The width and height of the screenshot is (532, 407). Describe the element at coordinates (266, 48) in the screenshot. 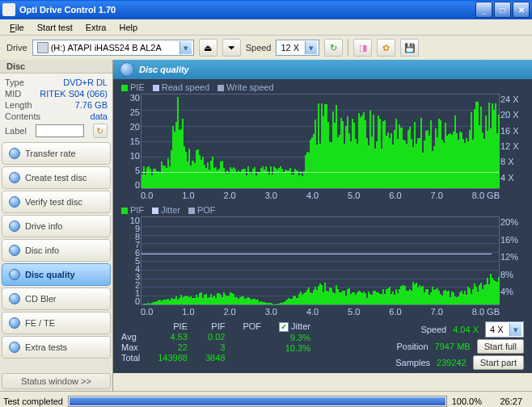

I see `toolbar: Drive (H:) ATAPI iHAS524 B AL2A ▾ ⏏ ⏷ Sp…` at that location.